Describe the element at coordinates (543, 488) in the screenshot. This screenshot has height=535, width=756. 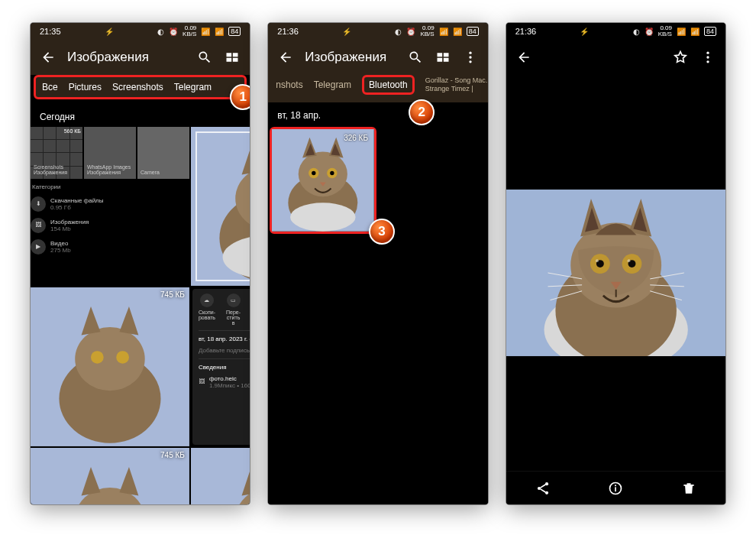
I see `share-icon` at that location.